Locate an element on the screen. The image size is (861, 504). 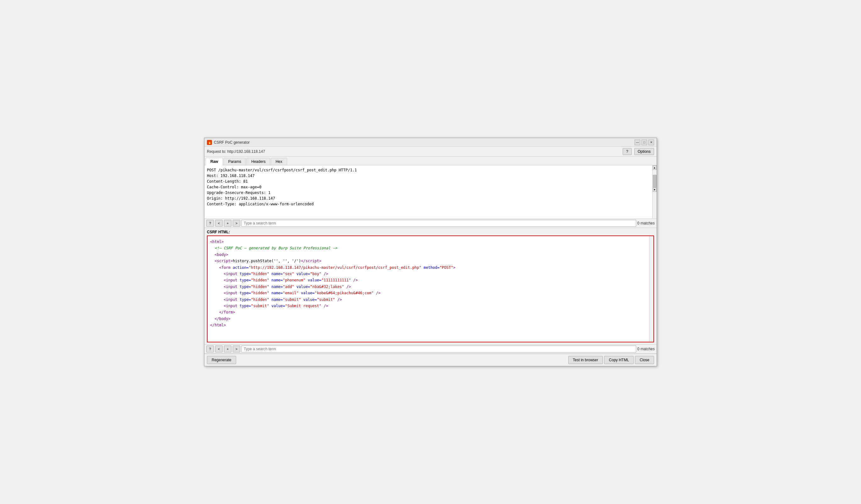
scrollbar-up-button: ▲ is located at coordinates (655, 167).